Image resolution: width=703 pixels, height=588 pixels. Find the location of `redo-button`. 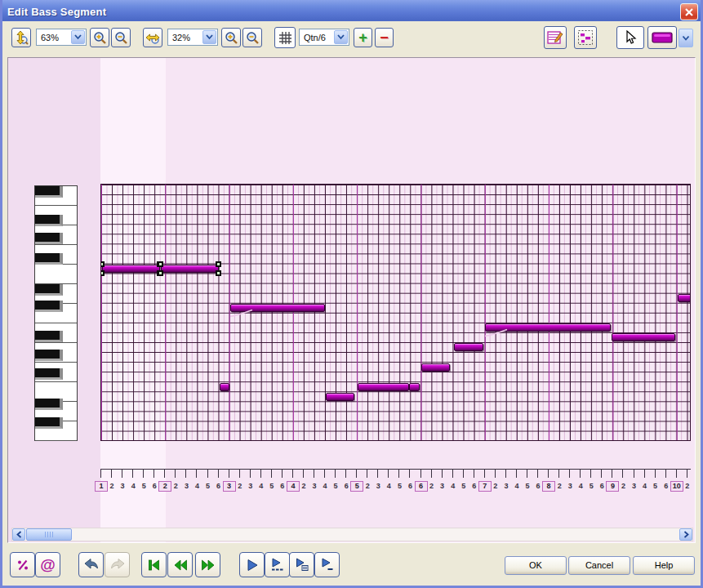

redo-button is located at coordinates (118, 565).